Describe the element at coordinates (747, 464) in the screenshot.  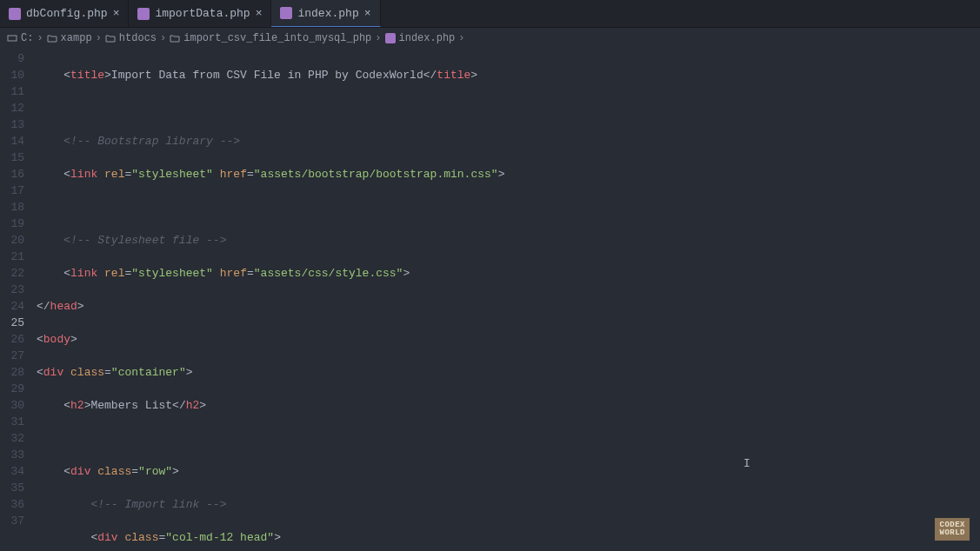
I see `text-cursor-icon: I` at that location.